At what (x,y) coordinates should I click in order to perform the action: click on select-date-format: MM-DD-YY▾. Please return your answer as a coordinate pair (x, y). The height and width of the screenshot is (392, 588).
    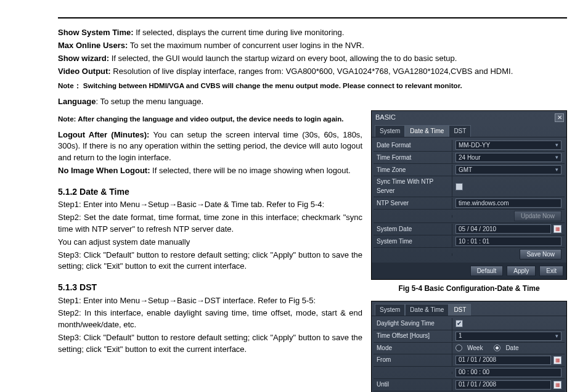
    Looking at the image, I should click on (508, 145).